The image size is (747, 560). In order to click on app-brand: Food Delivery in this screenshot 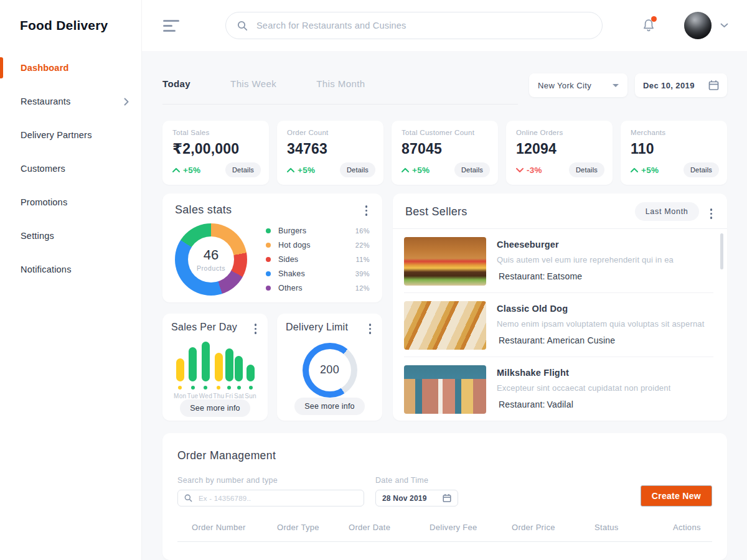, I will do `click(71, 26)`.